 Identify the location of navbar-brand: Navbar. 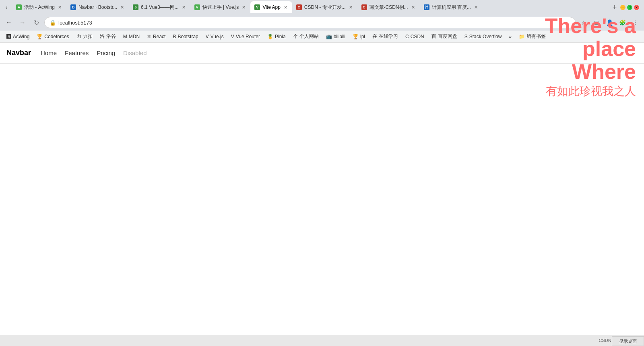
(19, 53).